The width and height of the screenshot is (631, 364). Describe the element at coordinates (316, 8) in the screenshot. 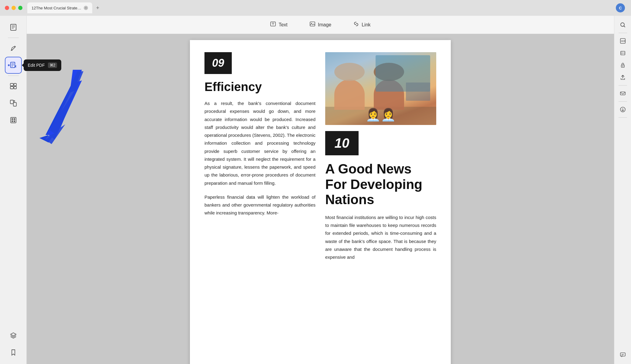

I see `titlebar: 12The Most Crucial Strate… × + C` at that location.